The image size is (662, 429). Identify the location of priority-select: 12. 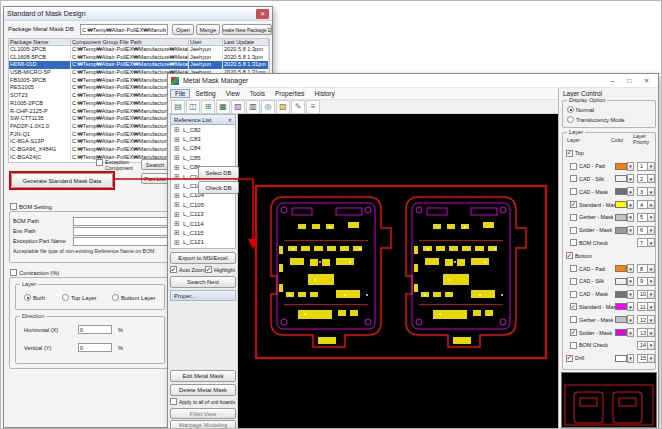
(646, 320).